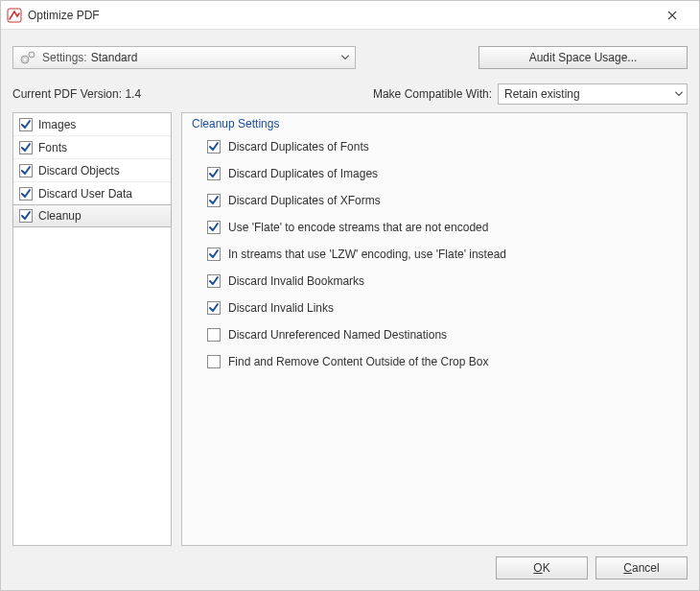 The image size is (700, 591). Describe the element at coordinates (359, 362) in the screenshot. I see `option-label: Find and Remove Content Outside of the C…` at that location.